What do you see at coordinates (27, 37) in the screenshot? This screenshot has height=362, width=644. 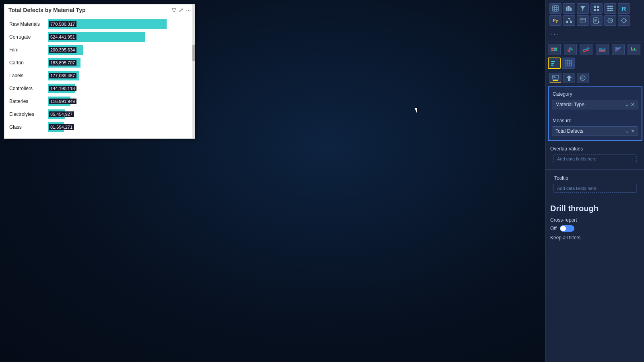 I see `bar-label: Corrugate` at bounding box center [27, 37].